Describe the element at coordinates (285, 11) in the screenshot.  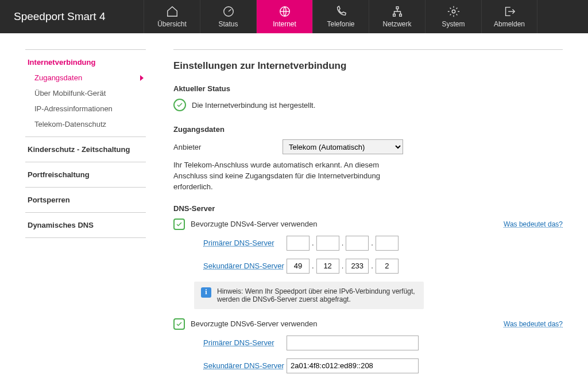
I see `globe-icon` at that location.